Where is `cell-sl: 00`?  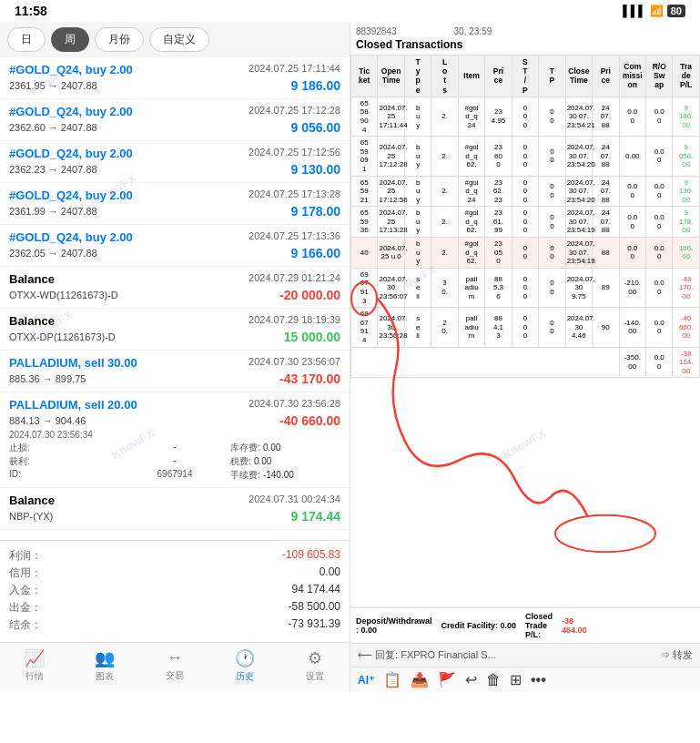 cell-sl: 00 is located at coordinates (524, 253).